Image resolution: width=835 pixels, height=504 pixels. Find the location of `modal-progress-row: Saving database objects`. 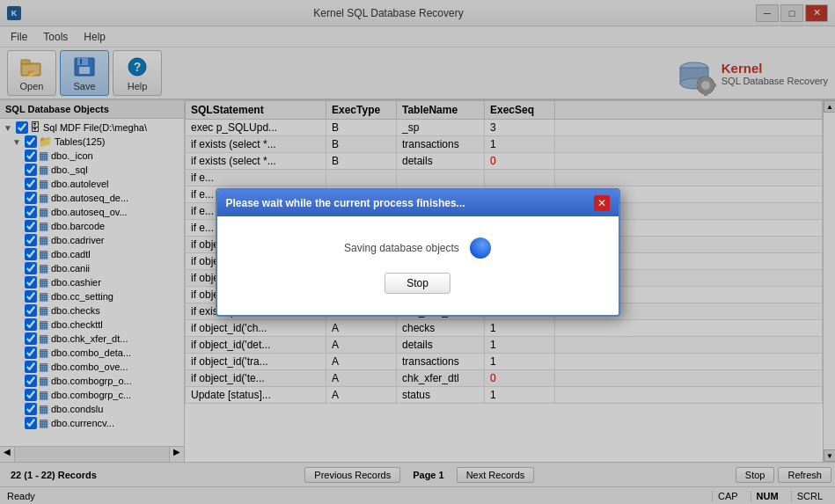

modal-progress-row: Saving database objects is located at coordinates (418, 248).